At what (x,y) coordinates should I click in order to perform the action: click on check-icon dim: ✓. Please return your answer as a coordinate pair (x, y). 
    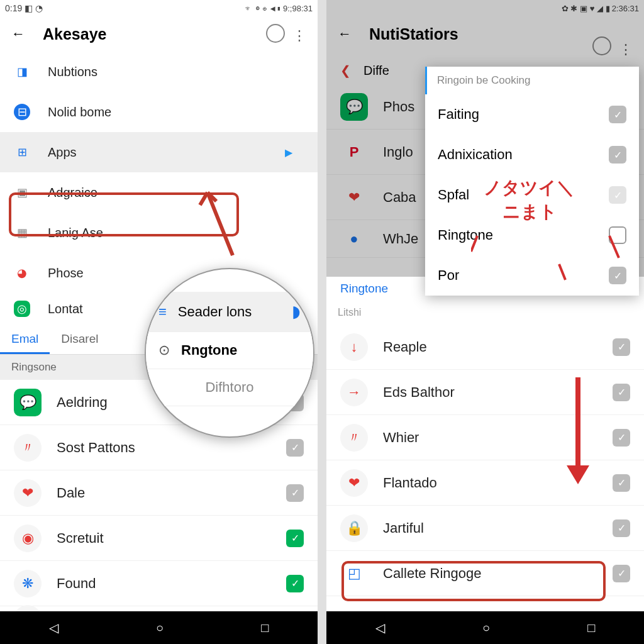
    Looking at the image, I should click on (618, 195).